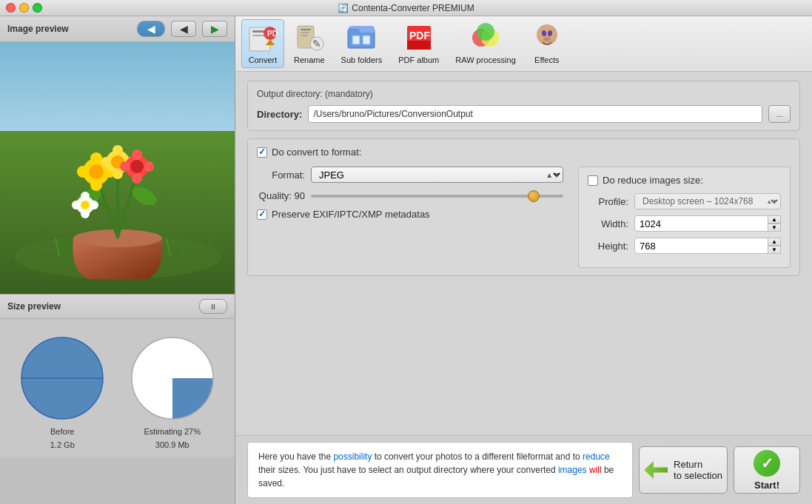 The height and width of the screenshot is (504, 812). Describe the element at coordinates (546, 60) in the screenshot. I see `effects-label: Effects` at that location.